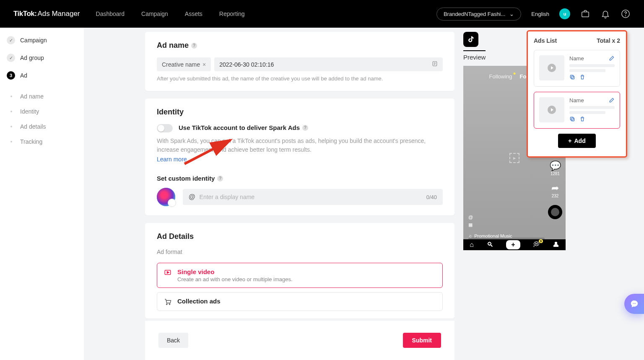 The width and height of the screenshot is (644, 360). What do you see at coordinates (313, 197) in the screenshot?
I see `display-name-input: @ Enter a display name 0/40` at bounding box center [313, 197].